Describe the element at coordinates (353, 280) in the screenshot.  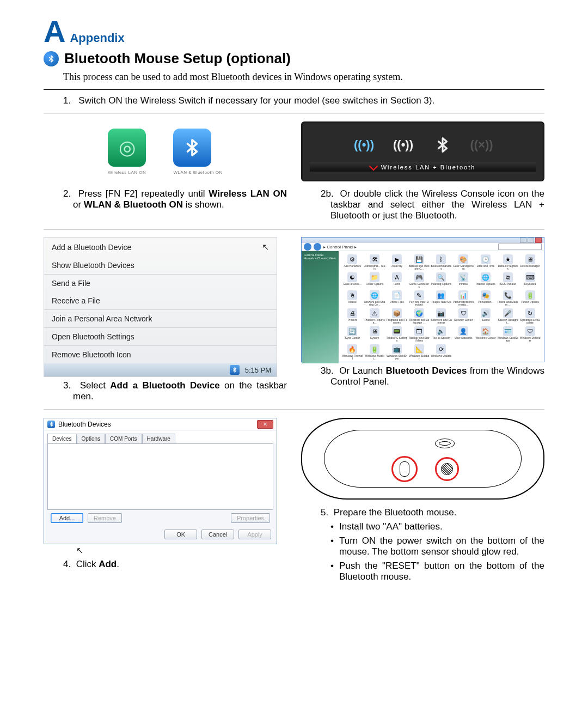
I see `cp-item: ☯Ease of Acce...` at that location.